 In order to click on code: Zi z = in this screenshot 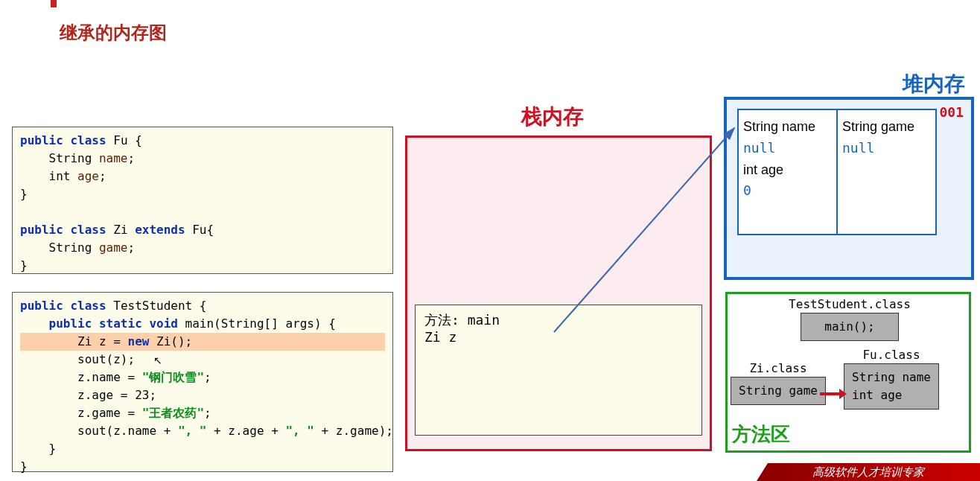, I will do `click(74, 341)`.